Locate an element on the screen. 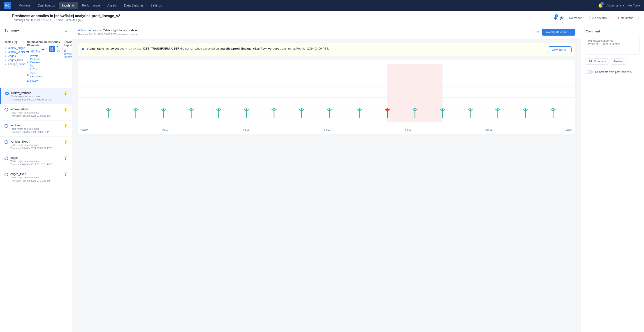 Image resolution: width=644 pixels, height=332 pixels. table-item-date: Thursday Feb 8th 2024 03:09:38 PST is located at coordinates (36, 132).